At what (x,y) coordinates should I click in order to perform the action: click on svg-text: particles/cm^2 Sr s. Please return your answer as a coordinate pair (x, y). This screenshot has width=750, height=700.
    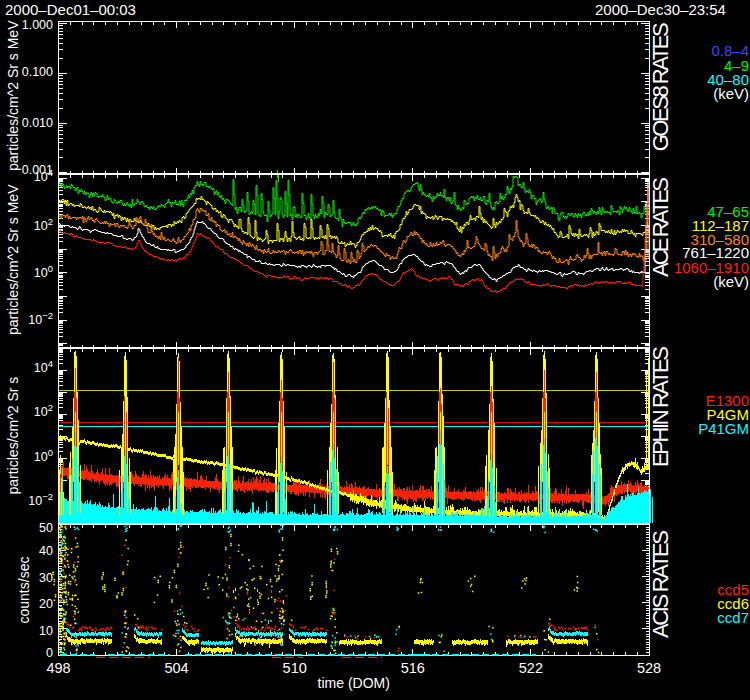
    Looking at the image, I should click on (13, 436).